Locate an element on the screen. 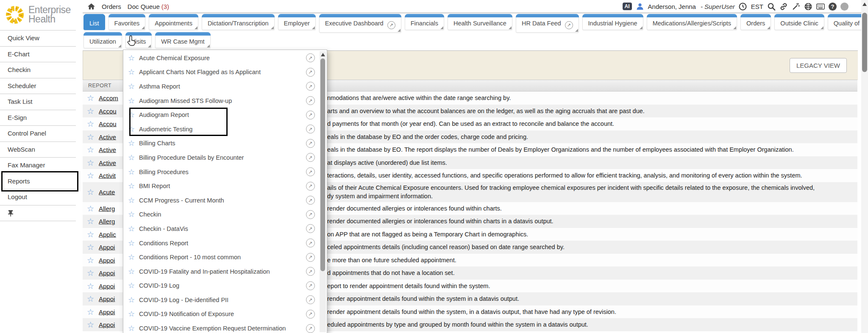 This screenshot has height=333, width=868. report-menu-item: ☆ Conditions Report - 10 most common ↗ is located at coordinates (220, 257).